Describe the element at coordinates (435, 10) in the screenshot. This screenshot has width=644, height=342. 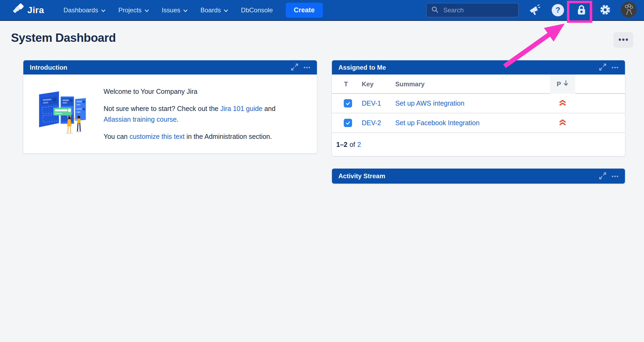
I see `search-icon` at that location.